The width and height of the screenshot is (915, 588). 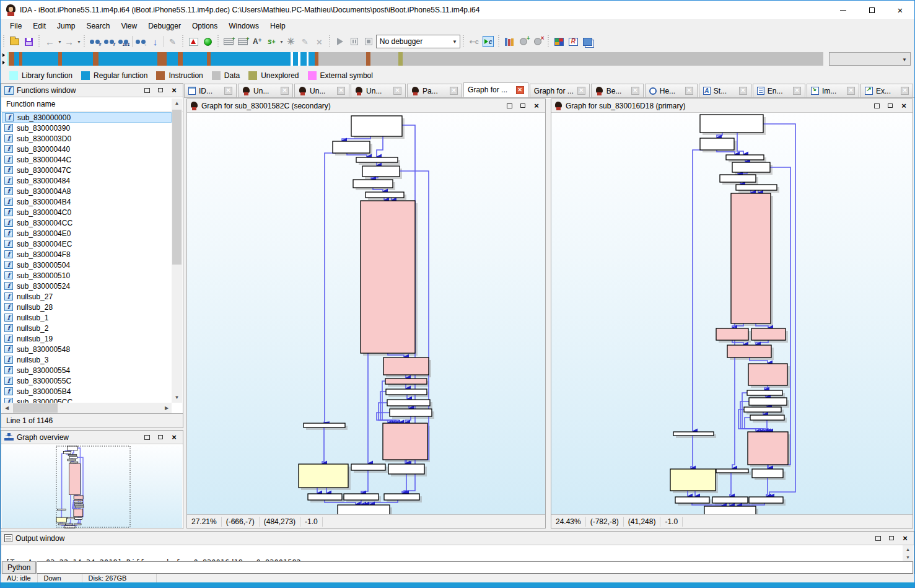 What do you see at coordinates (59, 42) in the screenshot?
I see `back-history-dropdown: ▼` at bounding box center [59, 42].